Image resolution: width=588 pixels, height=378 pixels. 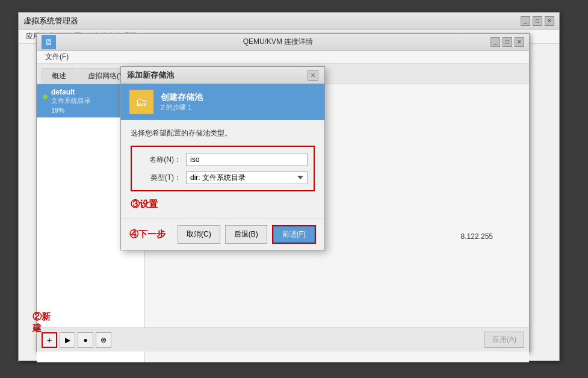 What do you see at coordinates (49, 340) in the screenshot?
I see `new-pool-btn: +` at bounding box center [49, 340].